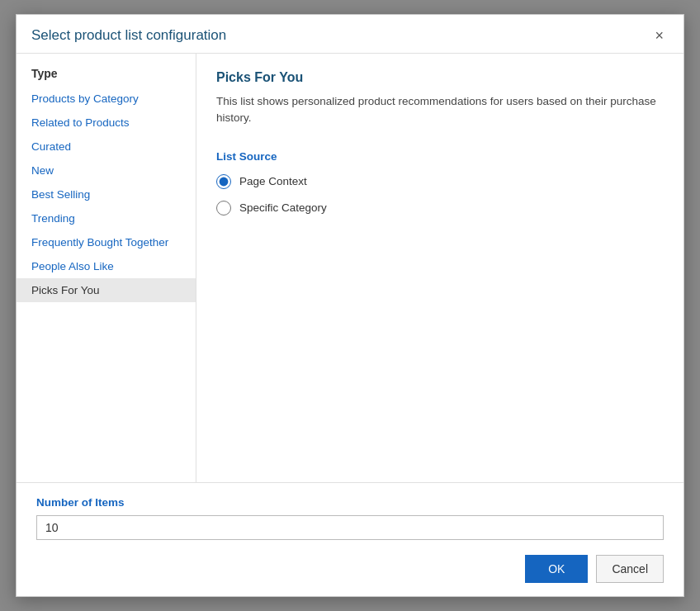 Image resolution: width=700 pixels, height=611 pixels. What do you see at coordinates (106, 122) in the screenshot?
I see `sidebar-item-related-to-products: Related to Products` at bounding box center [106, 122].